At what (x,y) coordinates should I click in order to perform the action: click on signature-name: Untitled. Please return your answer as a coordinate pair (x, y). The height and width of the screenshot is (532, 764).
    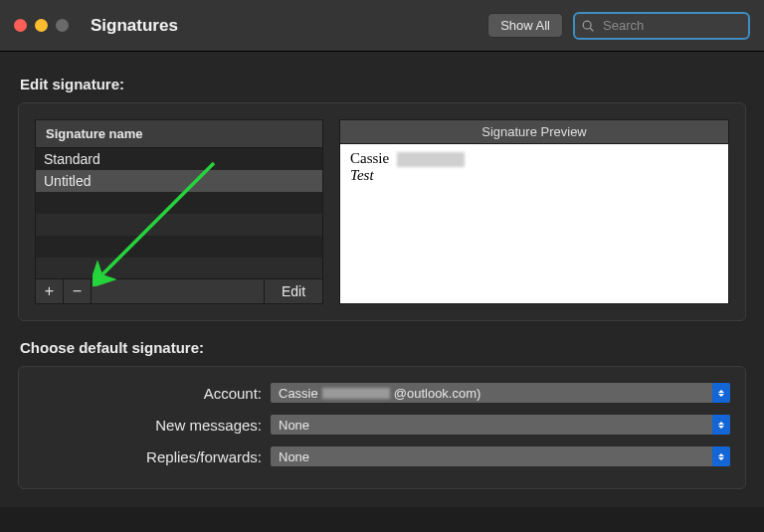
    Looking at the image, I should click on (68, 181).